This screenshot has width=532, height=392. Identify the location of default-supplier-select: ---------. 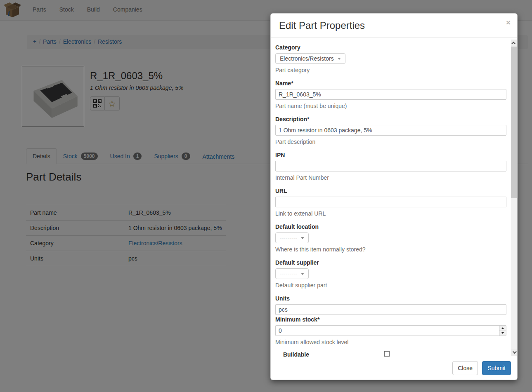
(292, 274).